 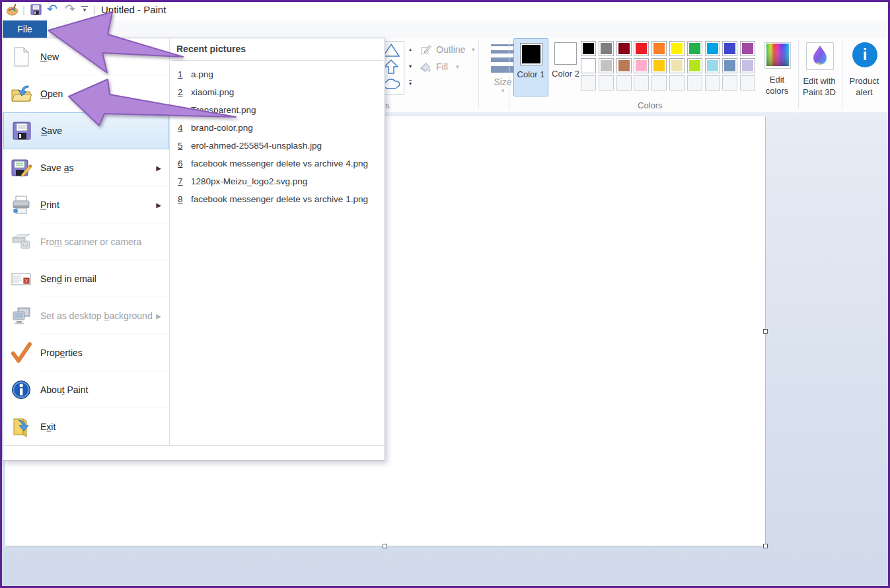 What do you see at coordinates (426, 69) in the screenshot?
I see `fill-icon` at bounding box center [426, 69].